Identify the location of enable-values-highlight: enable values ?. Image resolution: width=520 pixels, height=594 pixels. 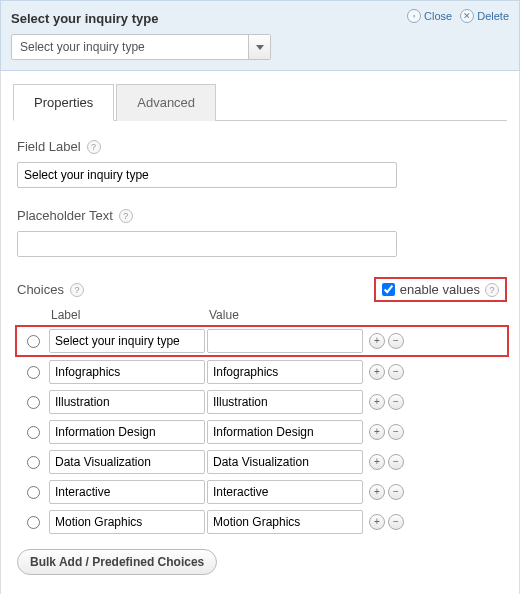
(440, 290).